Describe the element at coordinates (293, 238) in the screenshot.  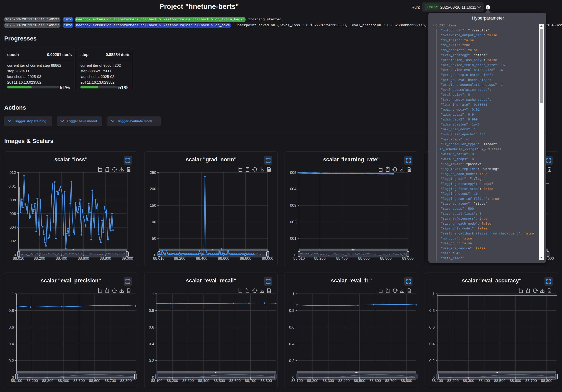
I see `svg-text: 001` at that location.